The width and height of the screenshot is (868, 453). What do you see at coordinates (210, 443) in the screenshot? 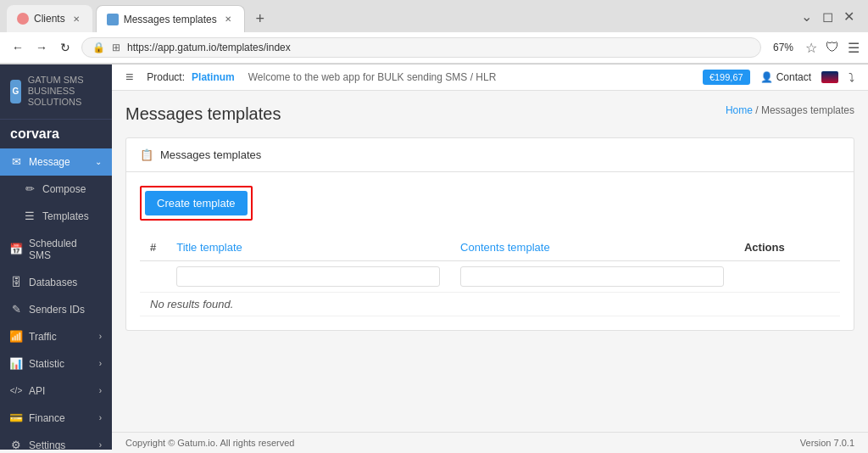
I see `footer-copyright: Copyright © Gatum.io. All rights reserve…` at bounding box center [210, 443].